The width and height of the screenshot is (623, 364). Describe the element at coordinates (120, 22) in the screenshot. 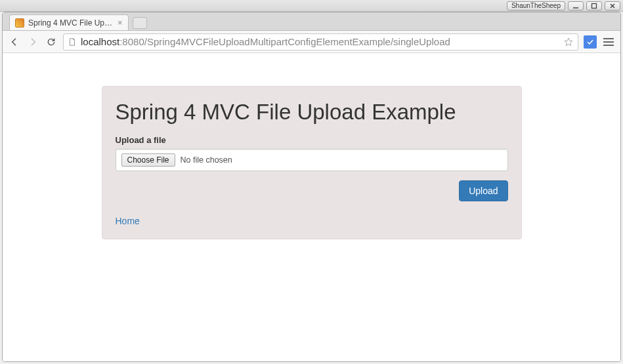

I see `tab-close-icon: ×` at that location.